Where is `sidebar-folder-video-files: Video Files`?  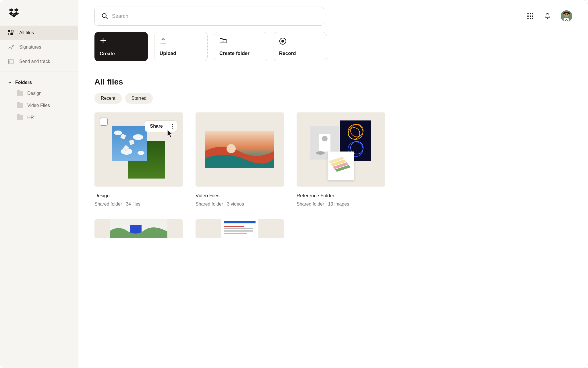 sidebar-folder-video-files: Video Files is located at coordinates (39, 106).